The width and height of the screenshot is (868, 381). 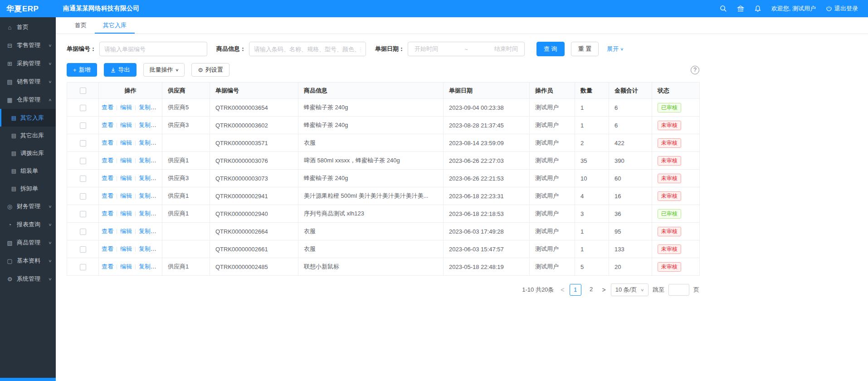 I want to click on row-operator: 测试用户, so click(x=552, y=179).